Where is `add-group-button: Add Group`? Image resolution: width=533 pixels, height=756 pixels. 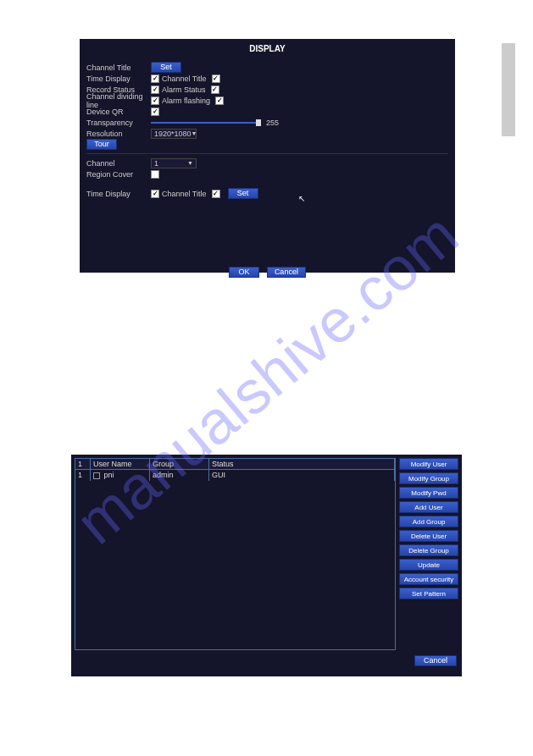
add-group-button: Add Group is located at coordinates (429, 521).